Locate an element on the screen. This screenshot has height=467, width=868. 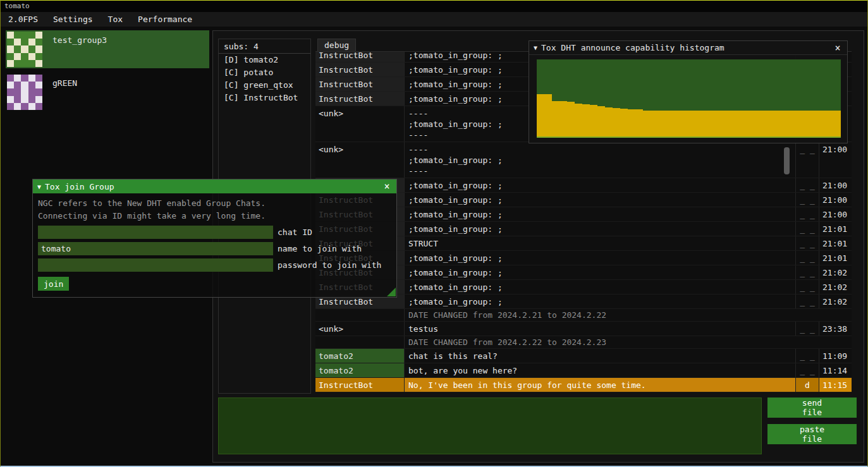
join-dialog-close-icon: × is located at coordinates (387, 186).